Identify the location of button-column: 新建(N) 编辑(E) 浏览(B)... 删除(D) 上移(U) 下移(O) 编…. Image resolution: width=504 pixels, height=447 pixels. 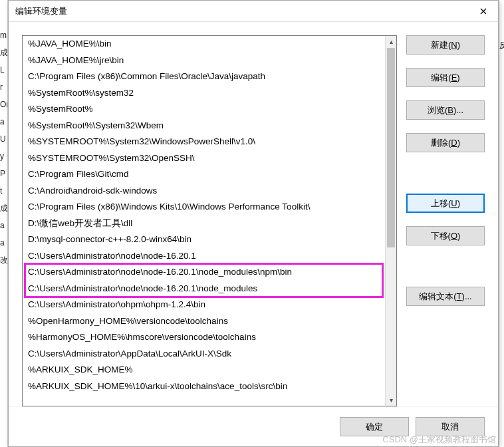
(445, 221).